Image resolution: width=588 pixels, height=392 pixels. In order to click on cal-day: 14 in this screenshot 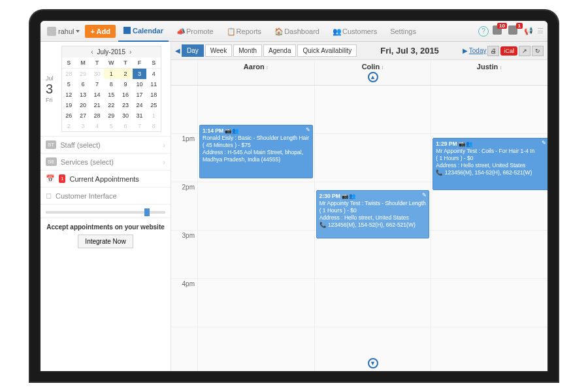, I will do `click(97, 95)`.